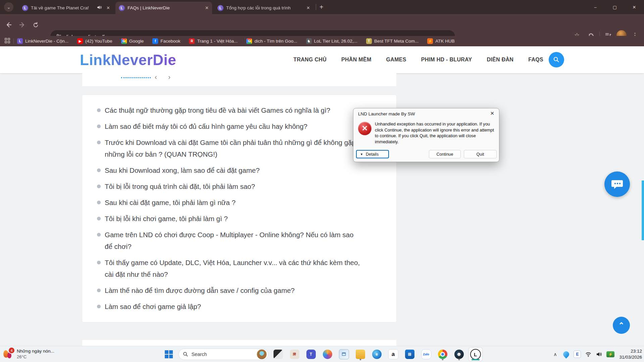 This screenshot has height=362, width=644. Describe the element at coordinates (128, 60) in the screenshot. I see `site-logo: LinkNeverDie` at that location.